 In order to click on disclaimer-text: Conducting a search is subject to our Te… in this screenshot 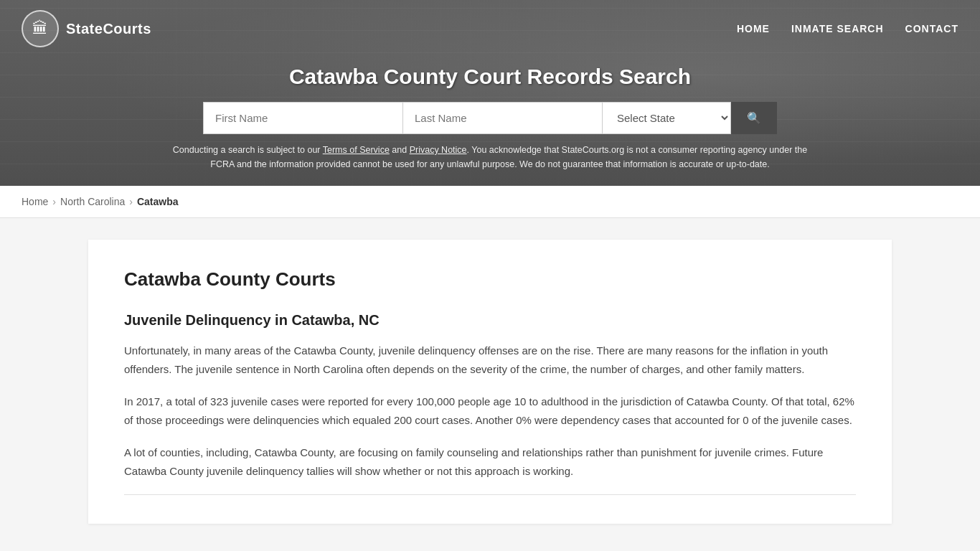, I will do `click(490, 157)`.